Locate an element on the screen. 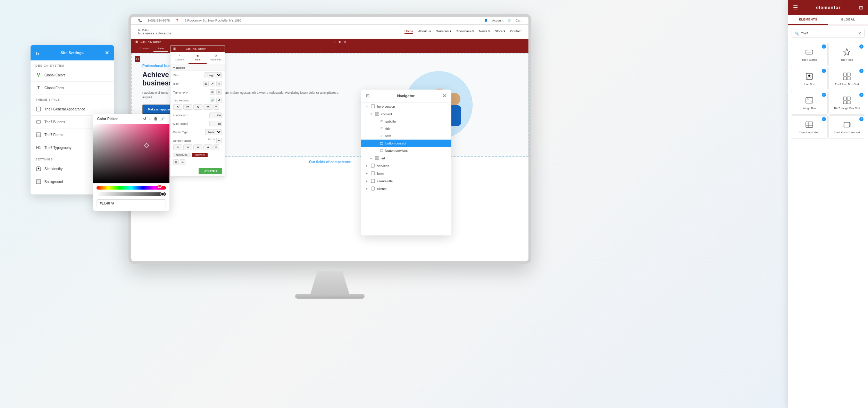  size-select: Large is located at coordinates (213, 75).